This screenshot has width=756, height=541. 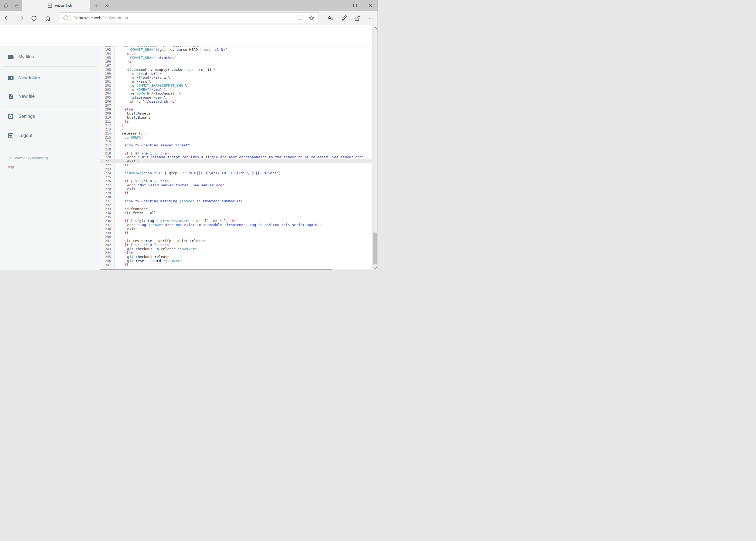 What do you see at coordinates (105, 154) in the screenshot?
I see `line-number: 219` at bounding box center [105, 154].